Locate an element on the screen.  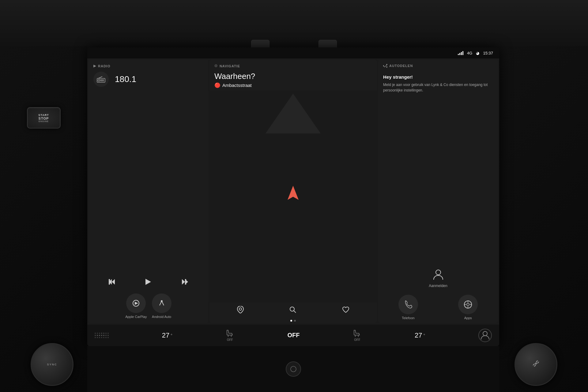
stop-label: STOP is located at coordinates (44, 118).